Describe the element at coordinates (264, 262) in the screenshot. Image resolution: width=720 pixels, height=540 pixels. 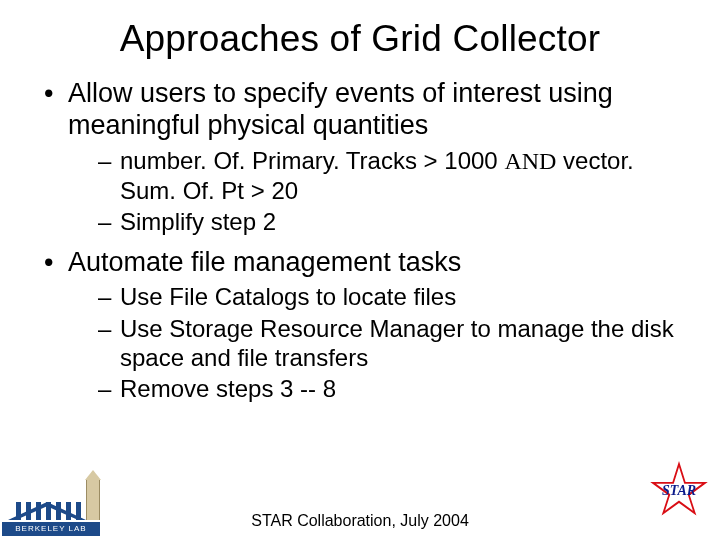
I see `bullet-2-text: Automate file management tasks` at that location.